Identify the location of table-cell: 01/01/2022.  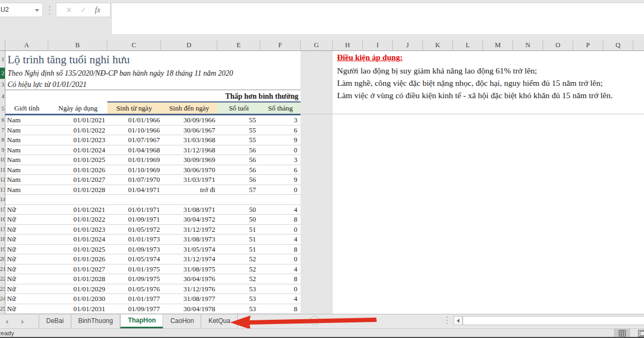
(78, 130).